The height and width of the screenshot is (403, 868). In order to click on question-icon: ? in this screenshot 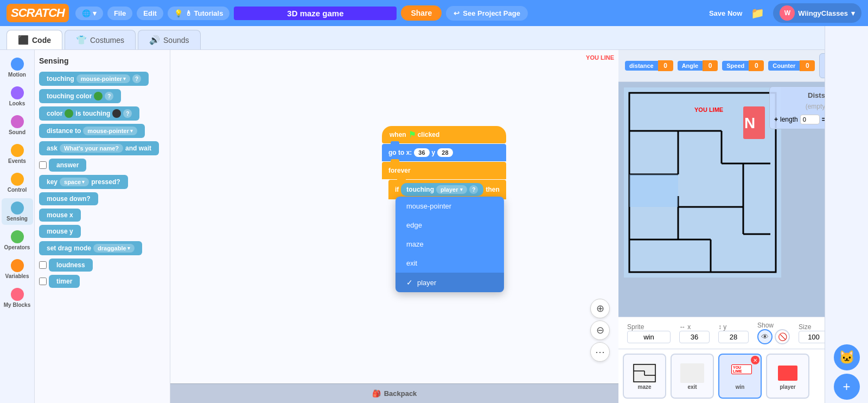, I will do `click(474, 190)`.